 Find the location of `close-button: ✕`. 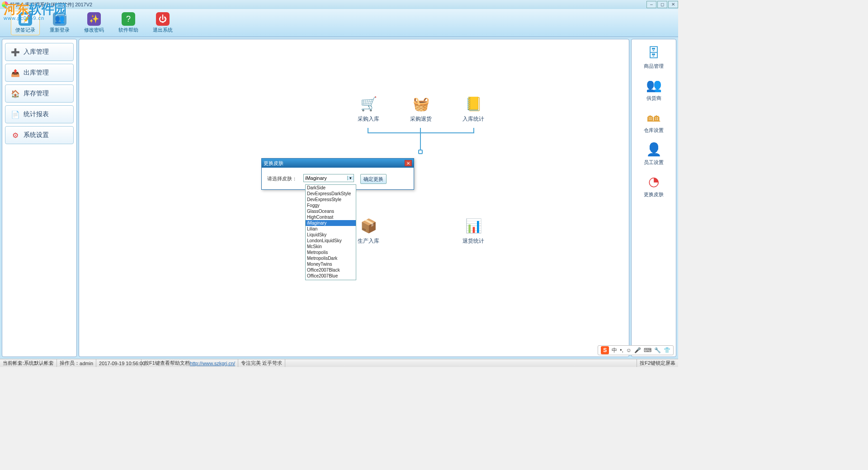

close-button: ✕ is located at coordinates (673, 5).